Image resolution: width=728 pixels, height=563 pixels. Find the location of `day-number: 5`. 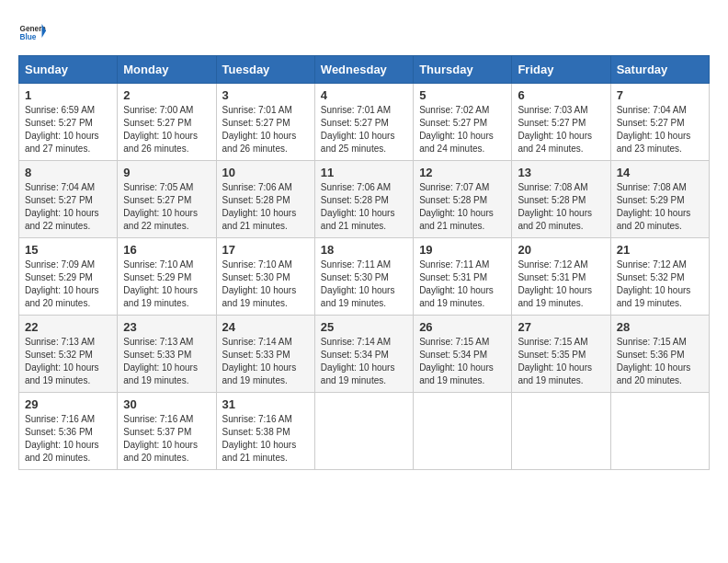

day-number: 5 is located at coordinates (462, 96).